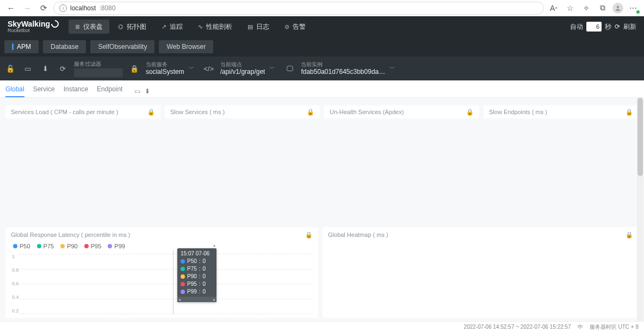  What do you see at coordinates (122, 47) in the screenshot?
I see `tab-selfobs: SelfObservability` at bounding box center [122, 47].